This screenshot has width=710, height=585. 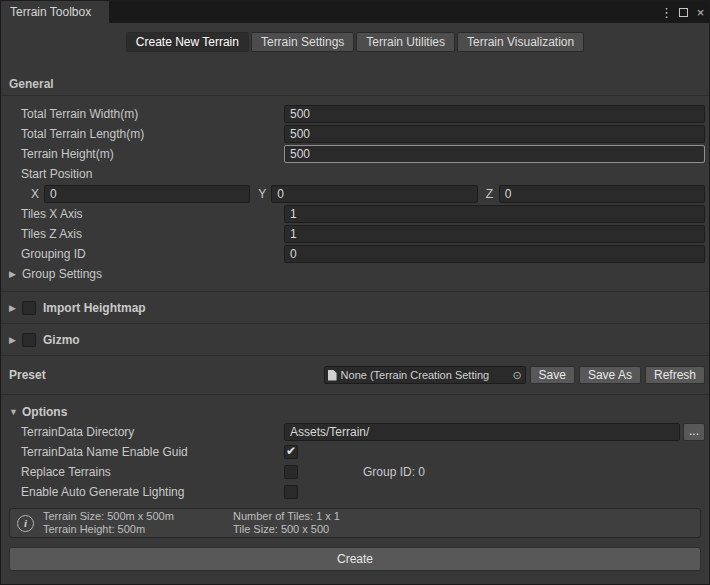 What do you see at coordinates (332, 376) in the screenshot?
I see `scriptable-object-icon` at bounding box center [332, 376].